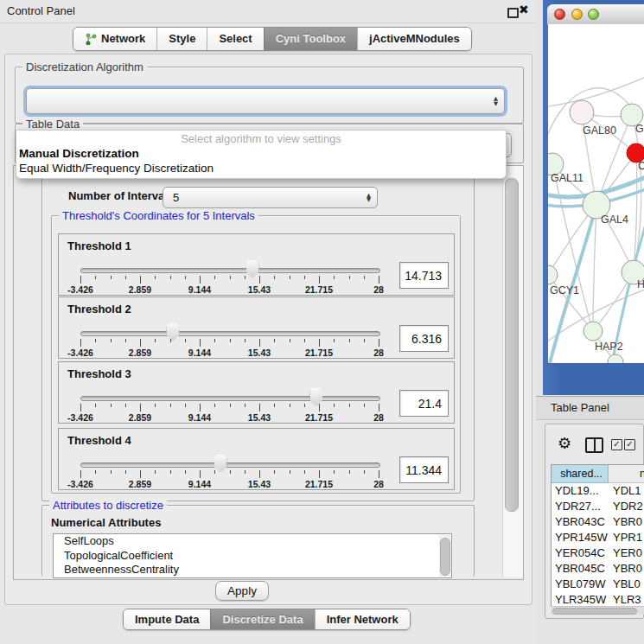  What do you see at coordinates (424, 339) in the screenshot?
I see `threshold-value-field: 6.316` at bounding box center [424, 339].